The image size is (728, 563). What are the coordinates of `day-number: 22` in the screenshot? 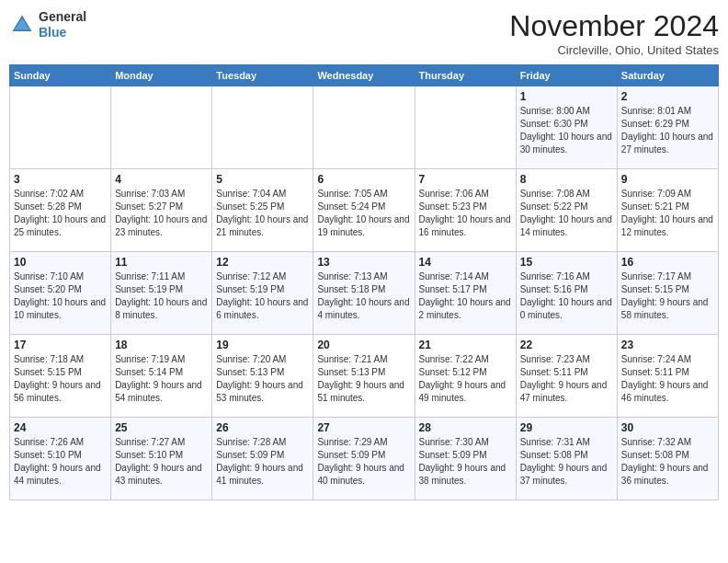 It's located at (566, 345).